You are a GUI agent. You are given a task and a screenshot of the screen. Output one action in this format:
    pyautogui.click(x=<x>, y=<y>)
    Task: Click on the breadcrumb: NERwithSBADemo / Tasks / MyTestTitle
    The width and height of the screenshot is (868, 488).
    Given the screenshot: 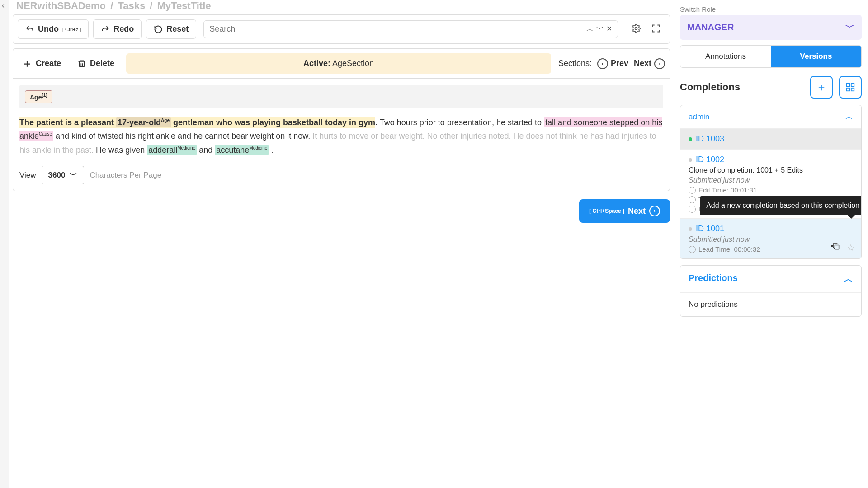 What is the action you would take?
    pyautogui.click(x=341, y=7)
    